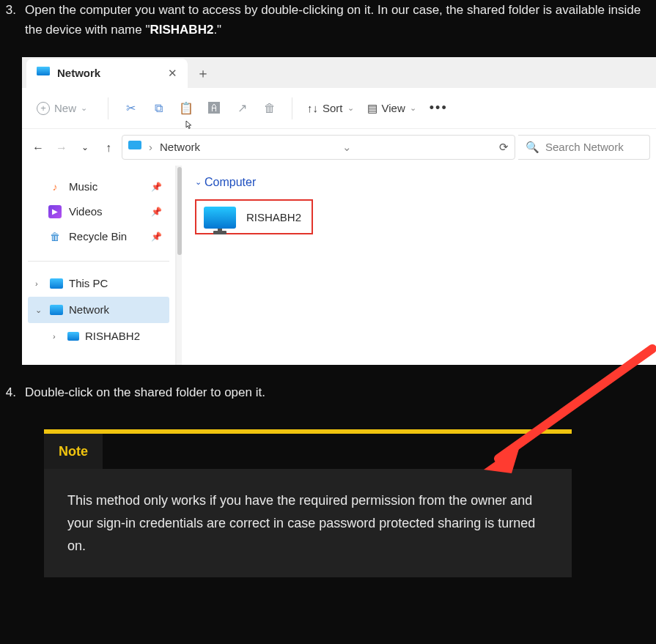 This screenshot has width=656, height=644. Describe the element at coordinates (347, 147) in the screenshot. I see `address-dropdown-icon: ⌄` at that location.